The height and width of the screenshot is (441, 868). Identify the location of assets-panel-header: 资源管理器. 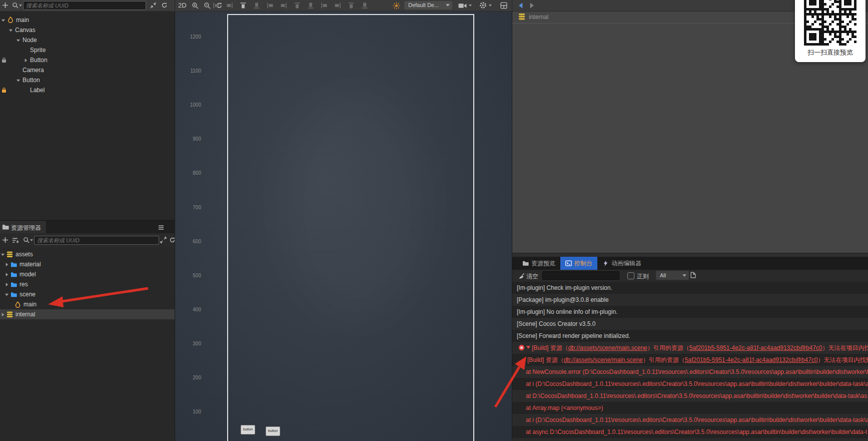
(87, 227).